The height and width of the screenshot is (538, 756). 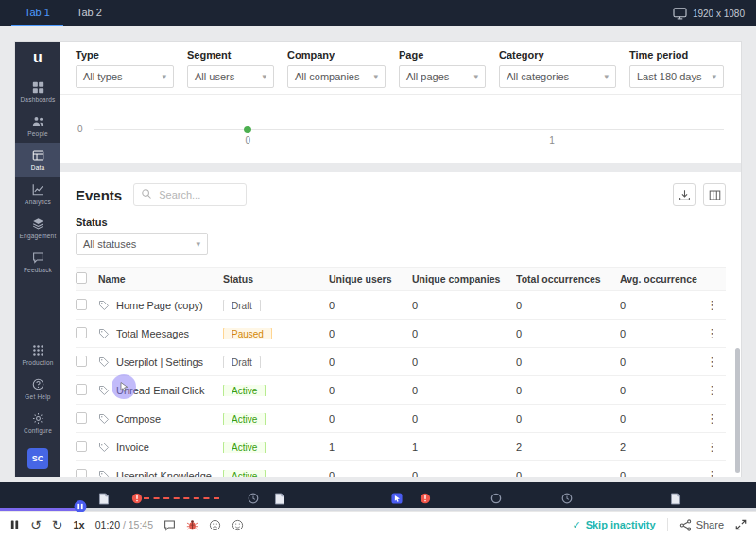 I want to click on event-row: Invoice Active 1 1 2 2 ⋮, so click(x=401, y=447).